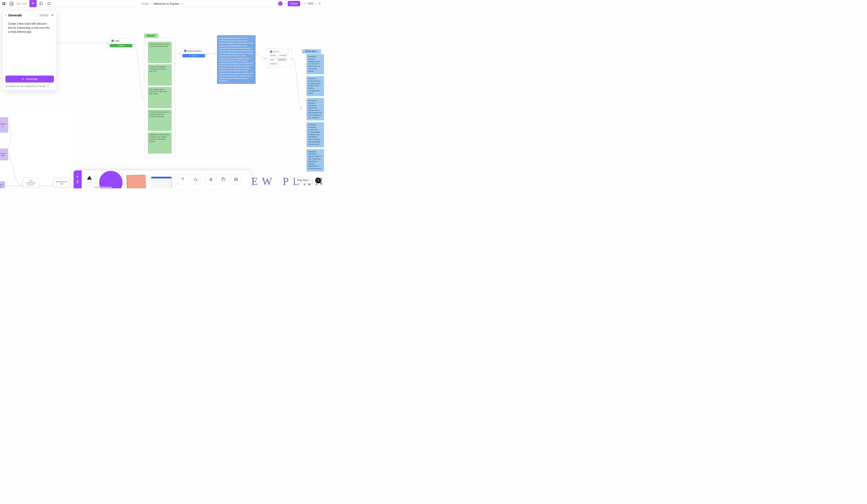 This screenshot has height=504, width=867. What do you see at coordinates (111, 179) in the screenshot?
I see `circle-shape-icon` at bounding box center [111, 179].